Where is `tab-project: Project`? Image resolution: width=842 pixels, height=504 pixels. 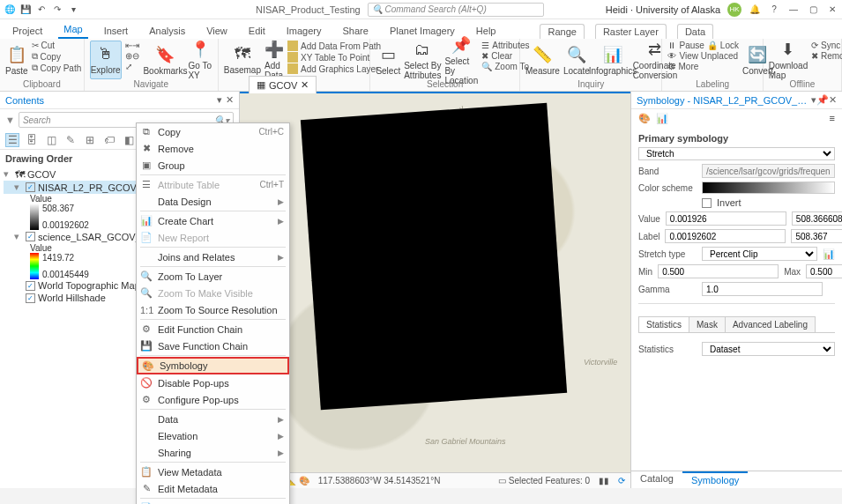
tab-project: Project is located at coordinates (27, 31).